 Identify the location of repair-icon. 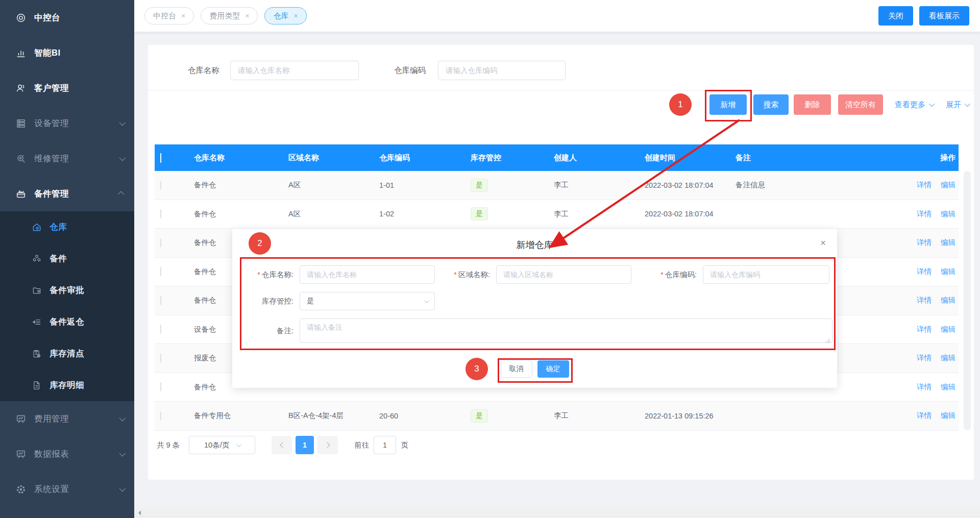
(21, 159).